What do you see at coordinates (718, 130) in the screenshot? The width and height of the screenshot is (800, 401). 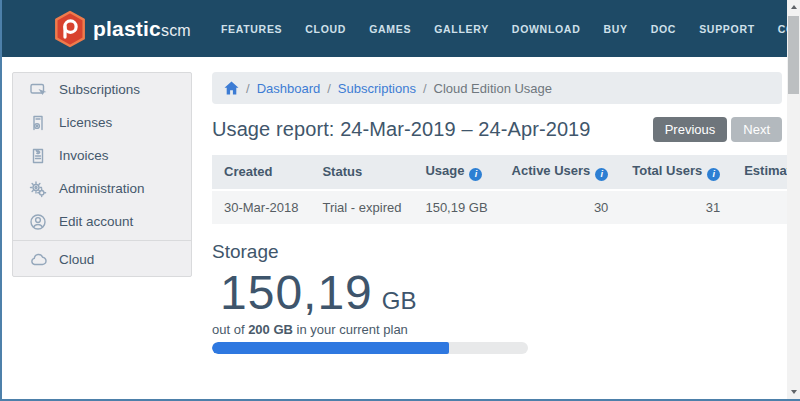 I see `report-pager: Previous Next` at bounding box center [718, 130].